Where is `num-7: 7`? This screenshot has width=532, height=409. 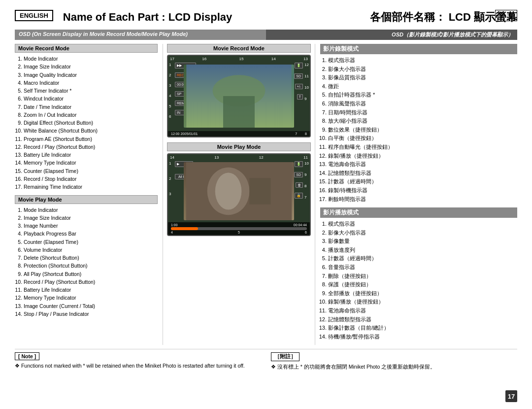
num-7: 7 is located at coordinates (296, 134).